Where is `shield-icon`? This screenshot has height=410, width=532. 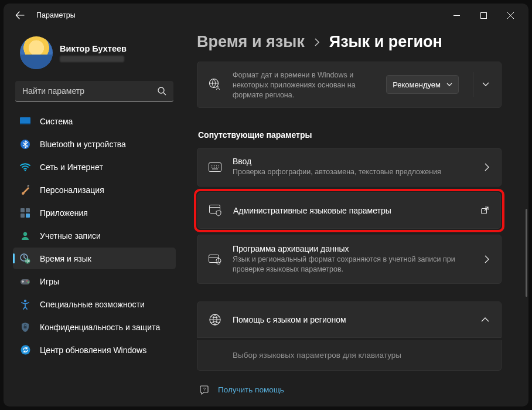
shield-icon is located at coordinates (25, 327).